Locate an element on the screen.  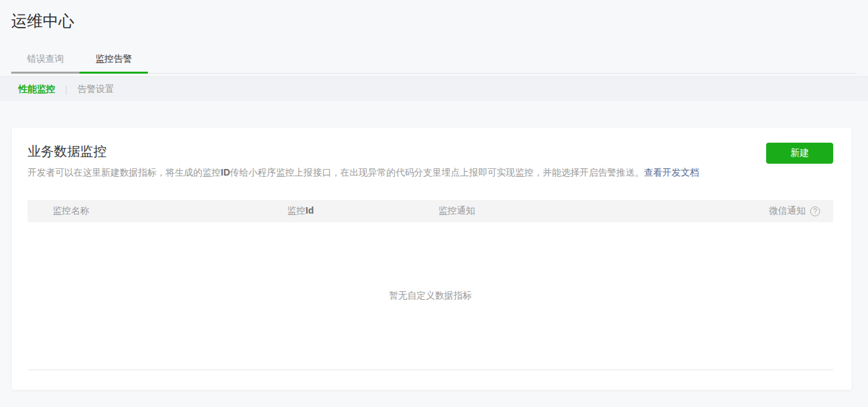
help-question-icon: ? is located at coordinates (815, 212).